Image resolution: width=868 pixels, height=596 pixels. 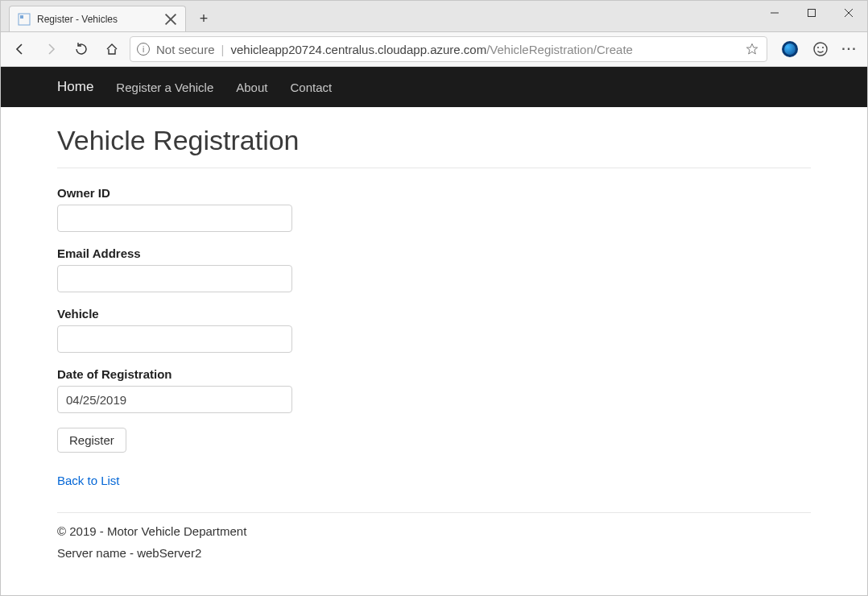 I want to click on url-text: vehicleapp20724.centralus.cloudapp.azure…, so click(x=432, y=50).